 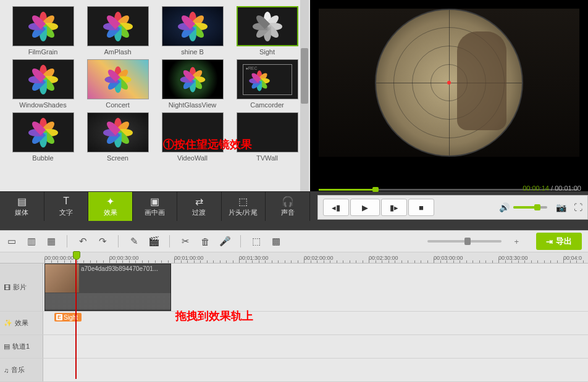 I want to click on effect-amplash: AmPlash, so click(x=117, y=31).